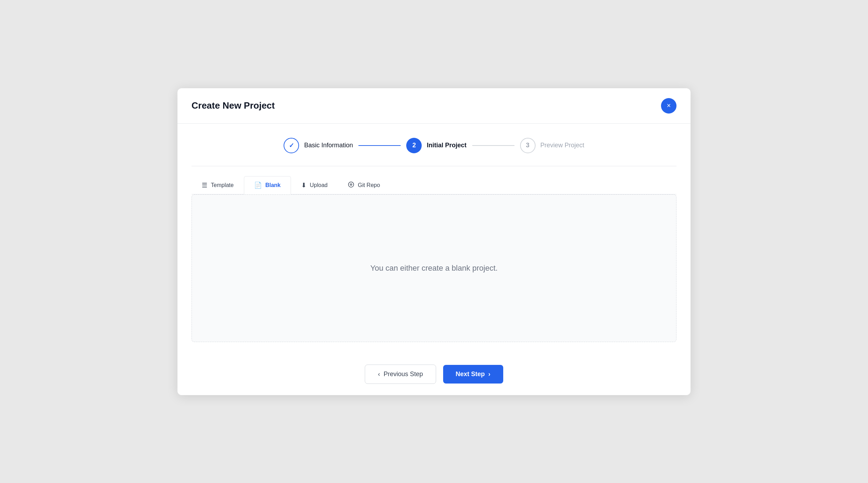 The width and height of the screenshot is (868, 483). What do you see at coordinates (315, 185) in the screenshot?
I see `tab-upload: ⬇ Upload` at bounding box center [315, 185].